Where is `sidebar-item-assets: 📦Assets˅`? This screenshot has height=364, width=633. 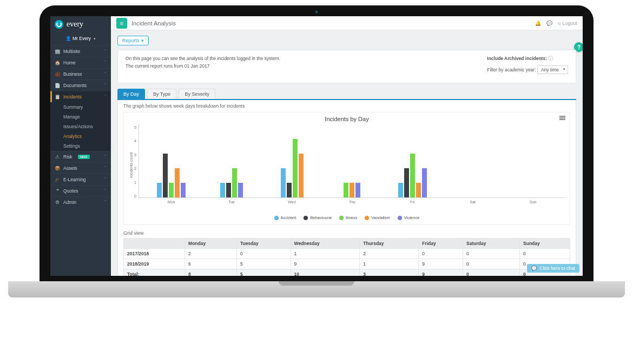 sidebar-item-assets: 📦Assets˅ is located at coordinates (81, 168).